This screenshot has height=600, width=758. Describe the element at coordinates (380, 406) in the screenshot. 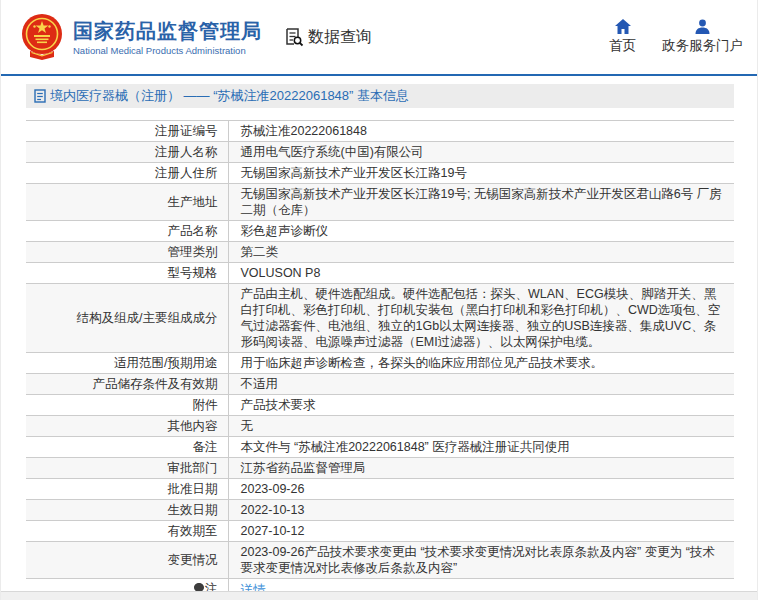

I see `table-row: 附件 产品技术要求` at that location.